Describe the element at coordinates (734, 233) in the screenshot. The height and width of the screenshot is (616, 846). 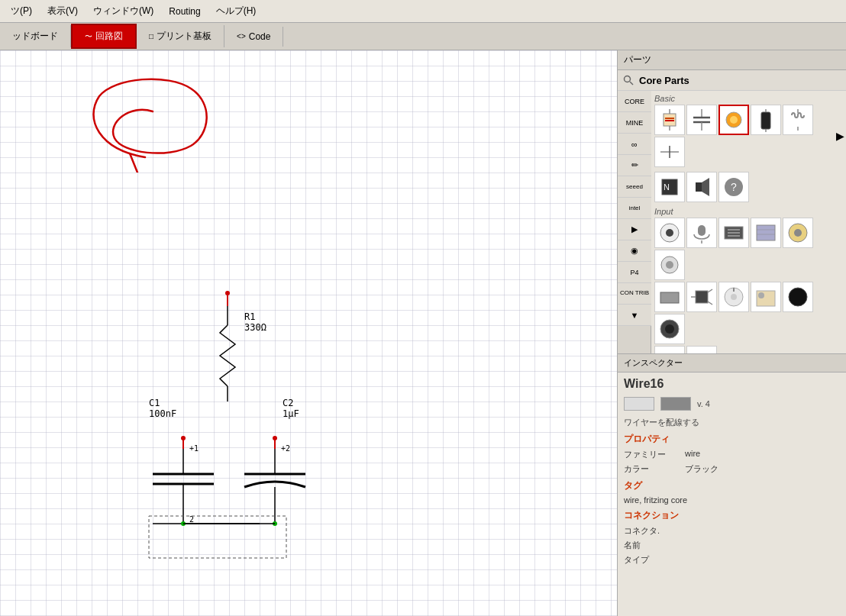
I see `part-relay` at that location.